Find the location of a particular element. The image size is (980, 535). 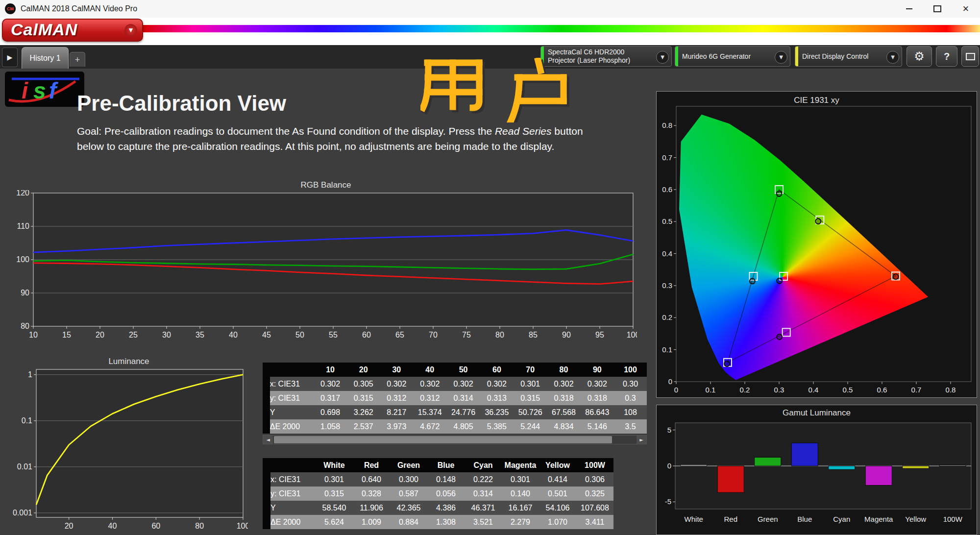

grayscale-readings-table: 102030405060708090100x: CIE310.3020.3050… is located at coordinates (455, 398).